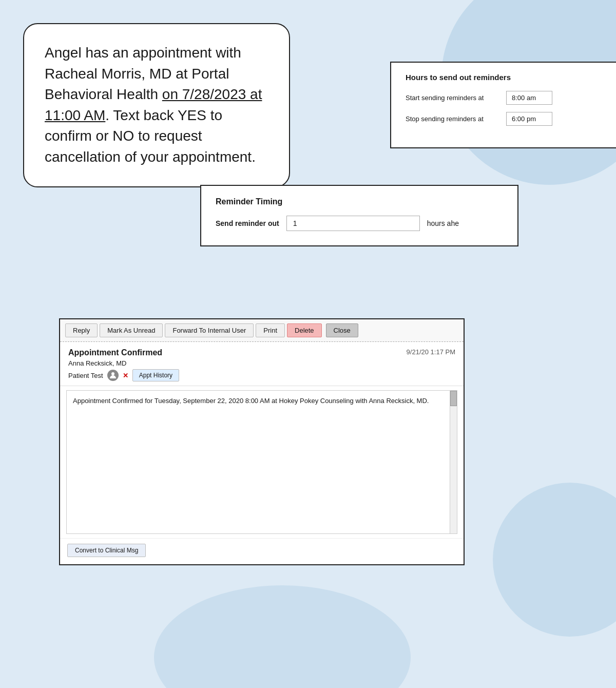 This screenshot has width=616, height=688. I want to click on sms-bubble-text: Angel has an appointment with Racheal Mo…, so click(157, 105).